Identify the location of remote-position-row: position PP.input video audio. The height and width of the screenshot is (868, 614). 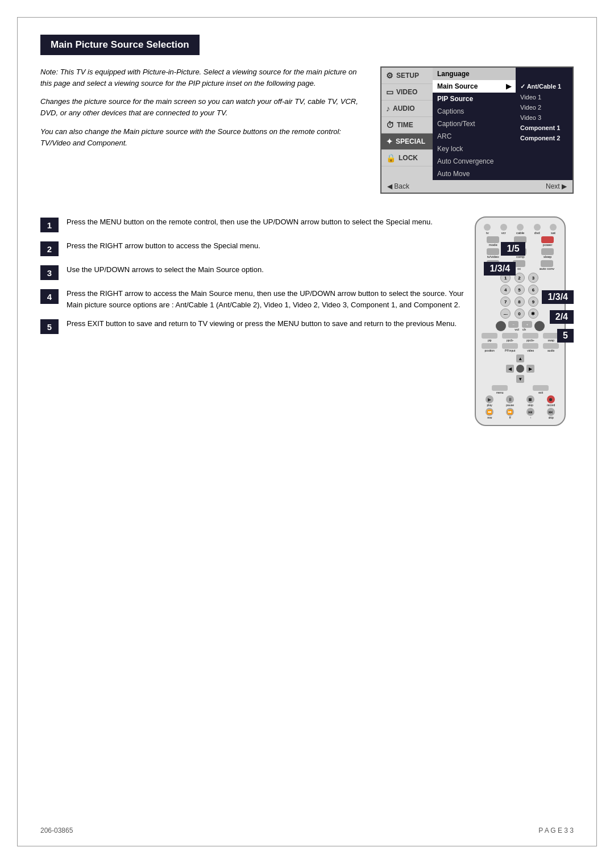
(520, 348).